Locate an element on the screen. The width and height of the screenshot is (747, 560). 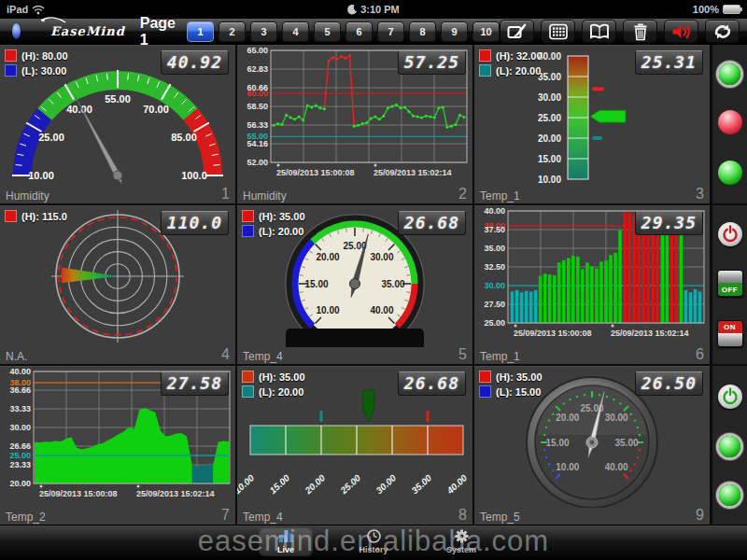
page-button-4: 4 is located at coordinates (295, 32).